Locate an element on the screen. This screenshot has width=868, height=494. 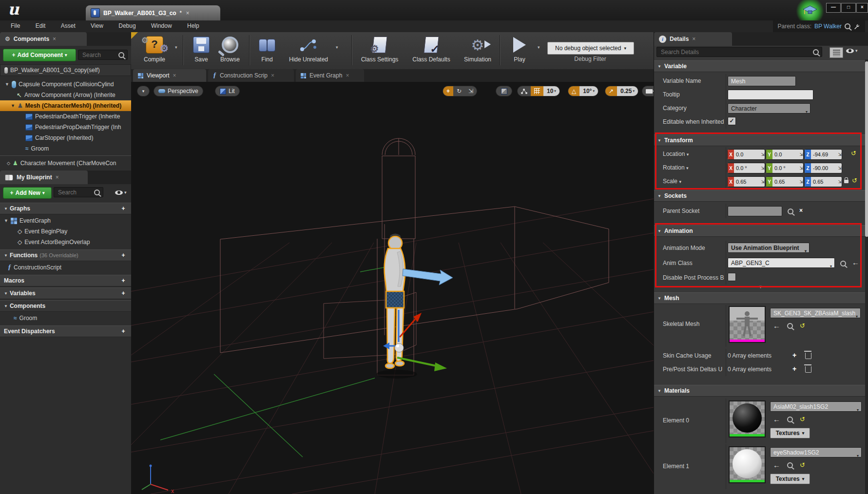
class-settings-button: ⚙ Class Settings is located at coordinates (380, 49).